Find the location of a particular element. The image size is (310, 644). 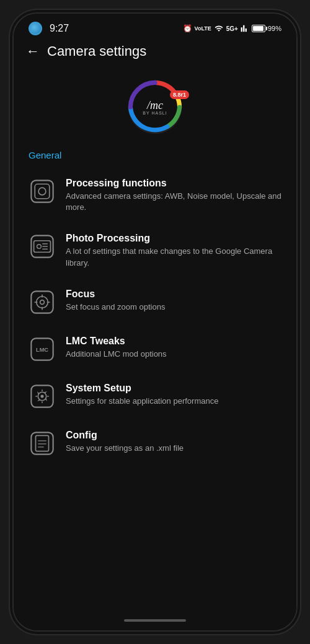

processing-functions-content: Processing functions Advanced camera set… is located at coordinates (174, 196).